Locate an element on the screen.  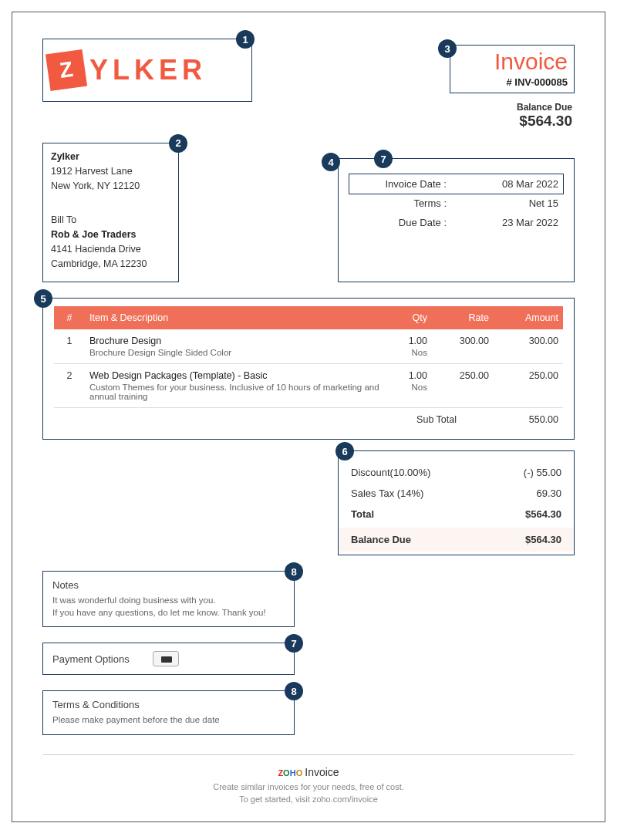
annotation-badge-7a: 7 is located at coordinates (383, 159).